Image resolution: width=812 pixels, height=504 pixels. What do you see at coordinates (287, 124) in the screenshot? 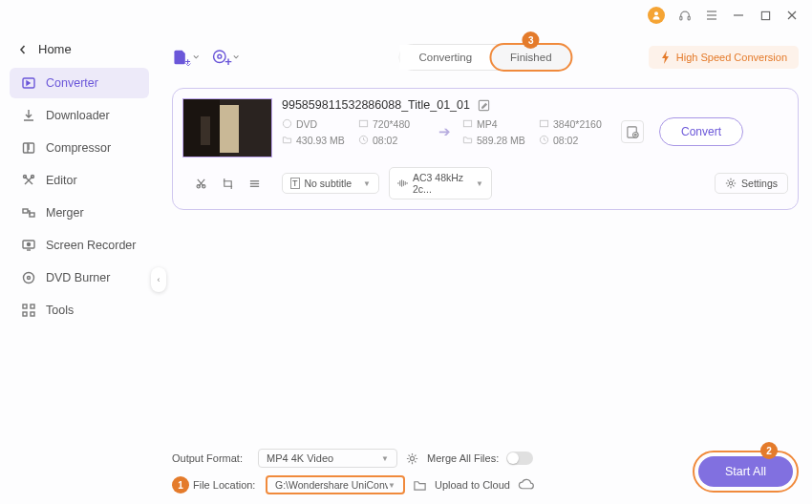
I see `disc-icon` at bounding box center [287, 124].